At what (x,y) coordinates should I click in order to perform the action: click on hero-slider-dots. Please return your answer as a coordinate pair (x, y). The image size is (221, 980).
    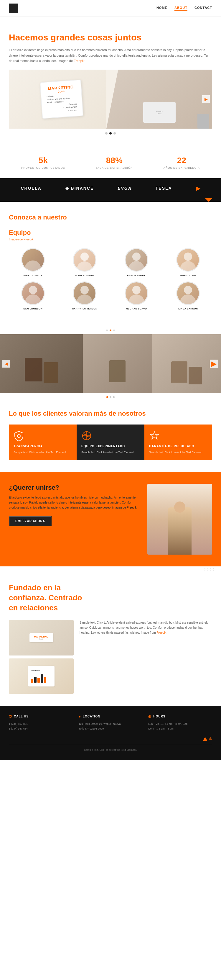
    Looking at the image, I should click on (110, 133).